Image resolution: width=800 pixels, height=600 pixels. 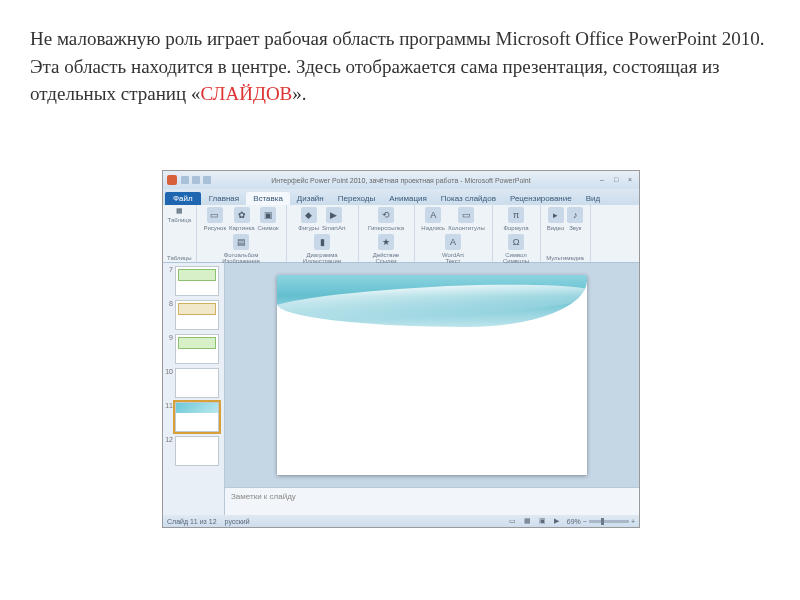 I want to click on view-sorter-icon: ▦, so click(x=528, y=521).